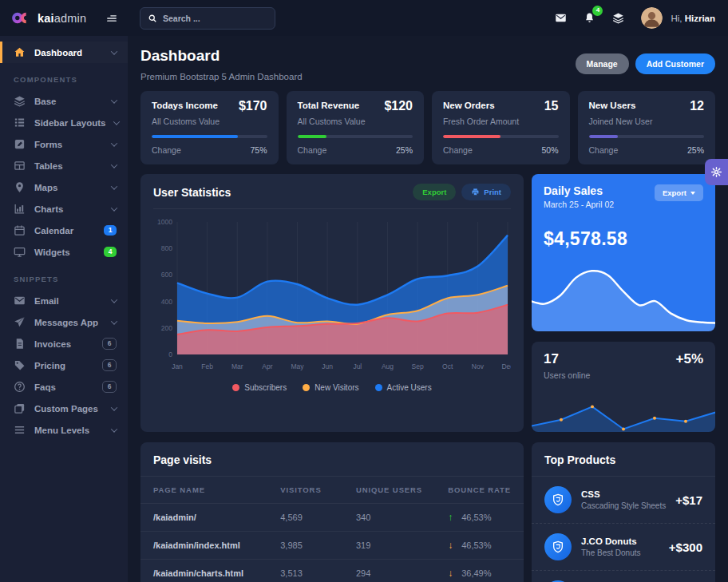 The height and width of the screenshot is (582, 728). Describe the element at coordinates (19, 53) in the screenshot. I see `home-icon` at that location.